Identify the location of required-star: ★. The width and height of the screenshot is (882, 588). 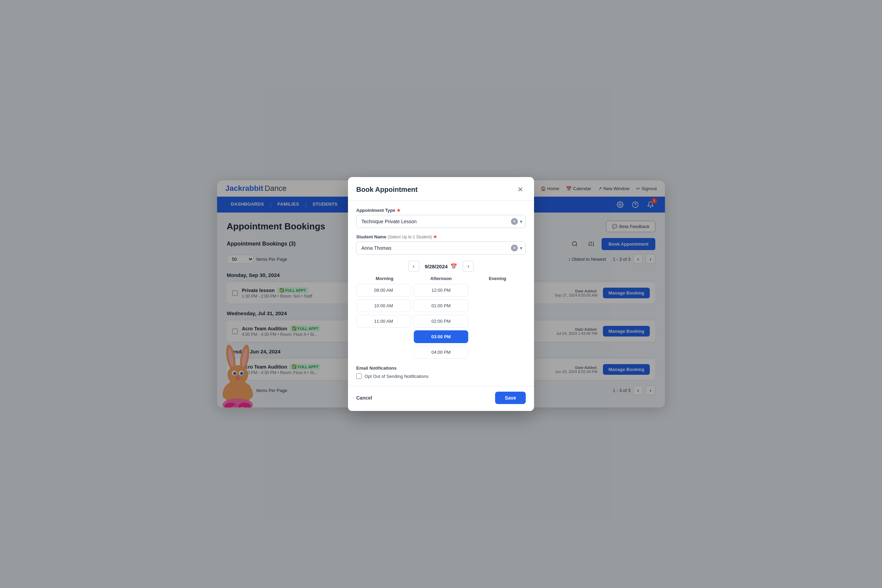
(399, 210).